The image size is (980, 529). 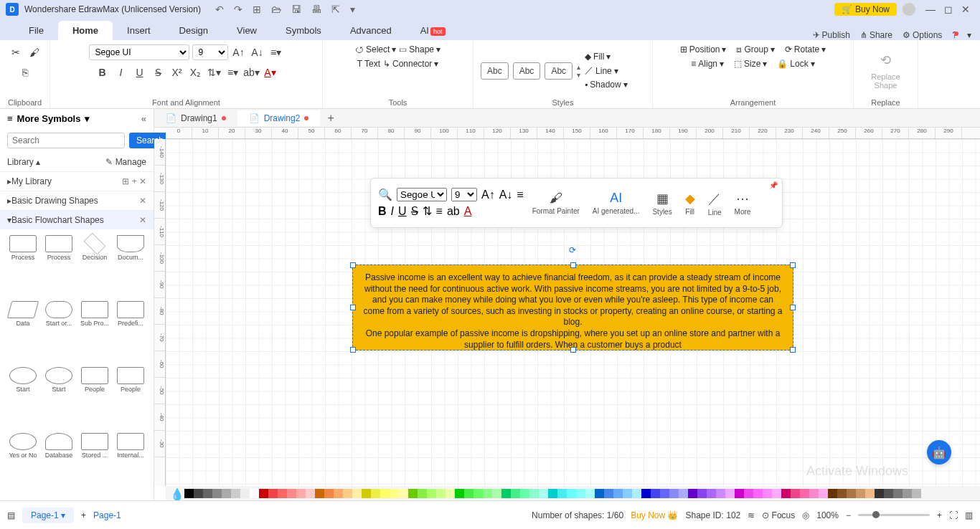 I want to click on current-page-tab: Page-1, so click(x=108, y=515).